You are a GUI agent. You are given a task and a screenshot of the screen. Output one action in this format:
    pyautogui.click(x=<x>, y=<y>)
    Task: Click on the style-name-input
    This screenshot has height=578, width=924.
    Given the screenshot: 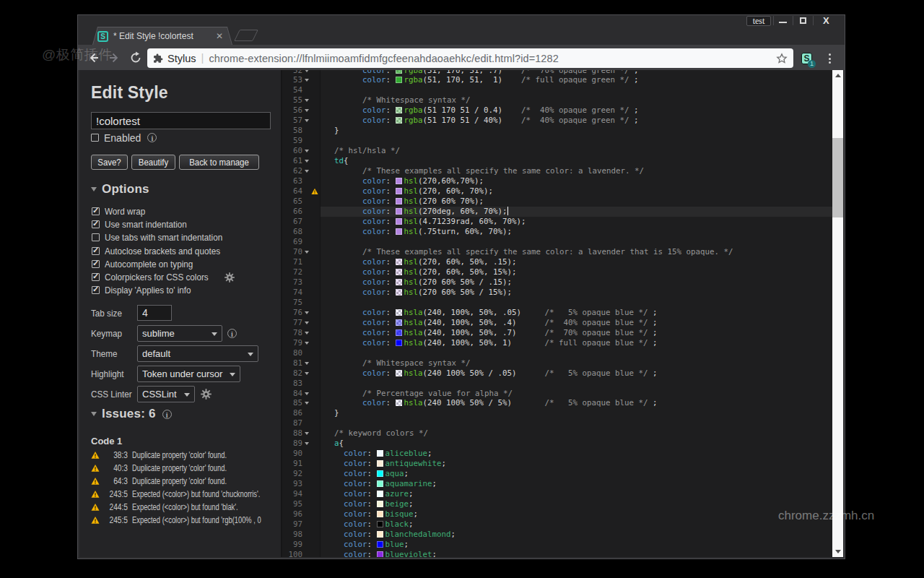 What is the action you would take?
    pyautogui.click(x=180, y=121)
    